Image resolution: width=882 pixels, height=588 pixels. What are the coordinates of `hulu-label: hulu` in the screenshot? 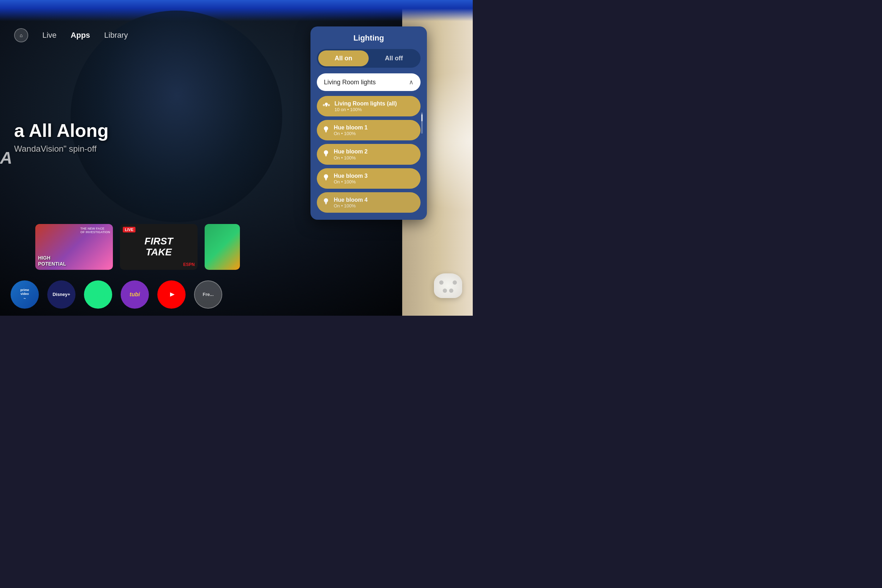 It's located at (98, 295).